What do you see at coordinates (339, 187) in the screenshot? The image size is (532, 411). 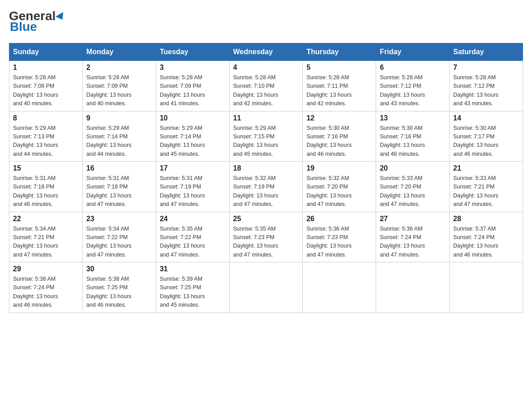 I see `calendar-cell: 19 Sunrise: 5:32 AMSunset: 7:20 PMDaylig…` at bounding box center [339, 187].